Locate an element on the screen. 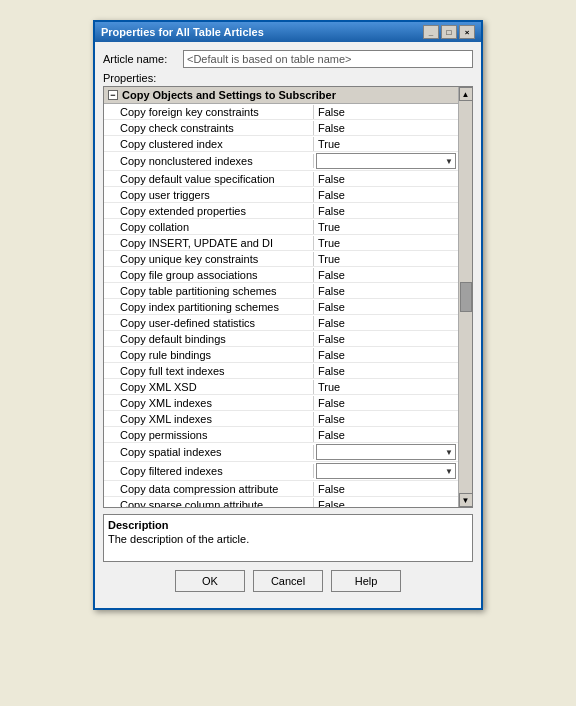 This screenshot has height=706, width=576. prop-row: Copy permissions False is located at coordinates (281, 435).